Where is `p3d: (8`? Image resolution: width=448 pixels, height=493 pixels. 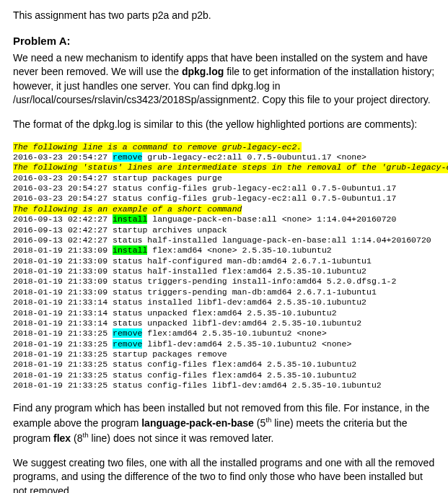
p3d: (8 is located at coordinates (76, 438).